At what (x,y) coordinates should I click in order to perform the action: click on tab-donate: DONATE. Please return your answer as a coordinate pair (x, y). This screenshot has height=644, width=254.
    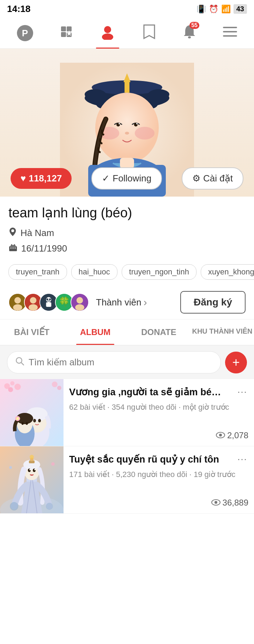
    Looking at the image, I should click on (159, 332).